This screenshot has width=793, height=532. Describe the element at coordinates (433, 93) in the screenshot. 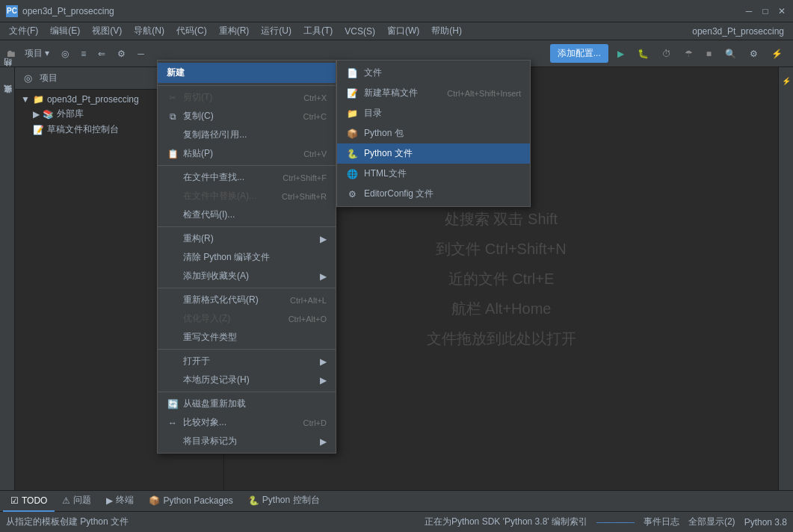

I see `sub-scratch: 📝 新建草稿文件 Ctrl+Alt+Shift+Insert` at that location.